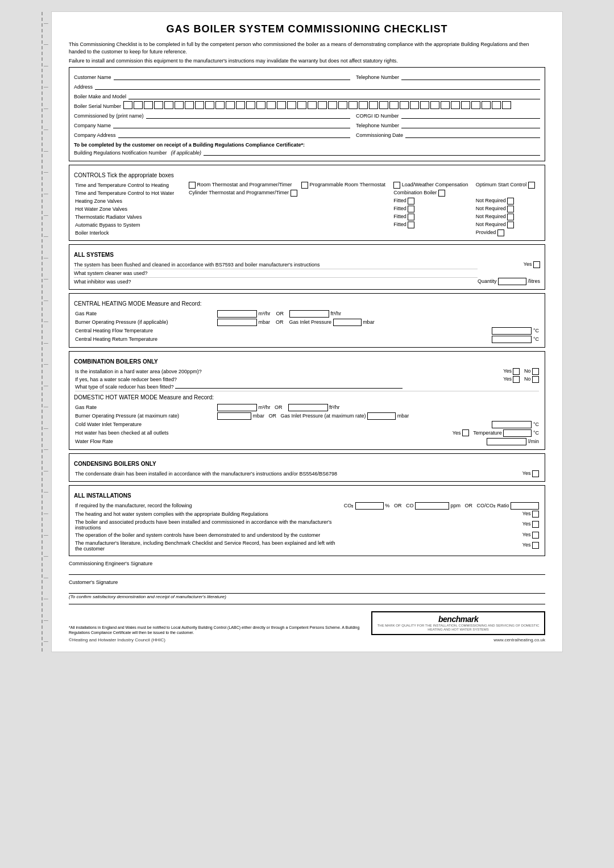 This screenshot has width=614, height=868. What do you see at coordinates (234, 134) in the screenshot?
I see `company-address-input` at bounding box center [234, 134].